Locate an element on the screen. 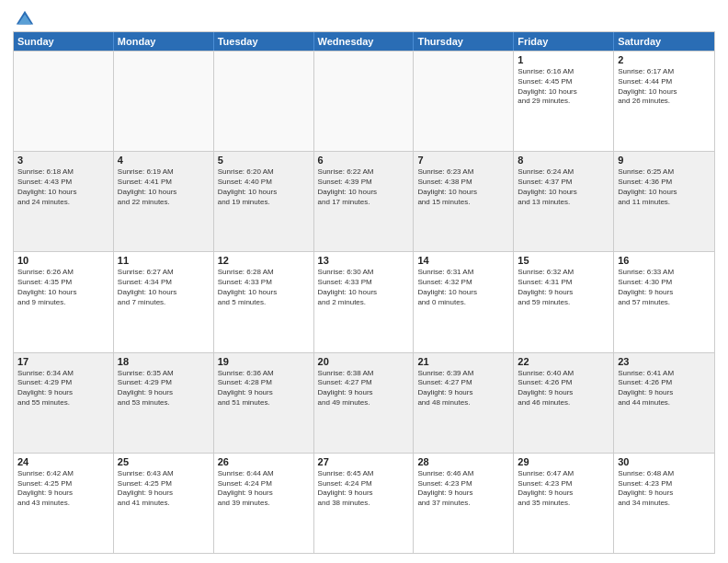  calendar-cell: 16Sunrise: 6:33 AM Sunset: 4:30 PM Dayli… is located at coordinates (664, 302).